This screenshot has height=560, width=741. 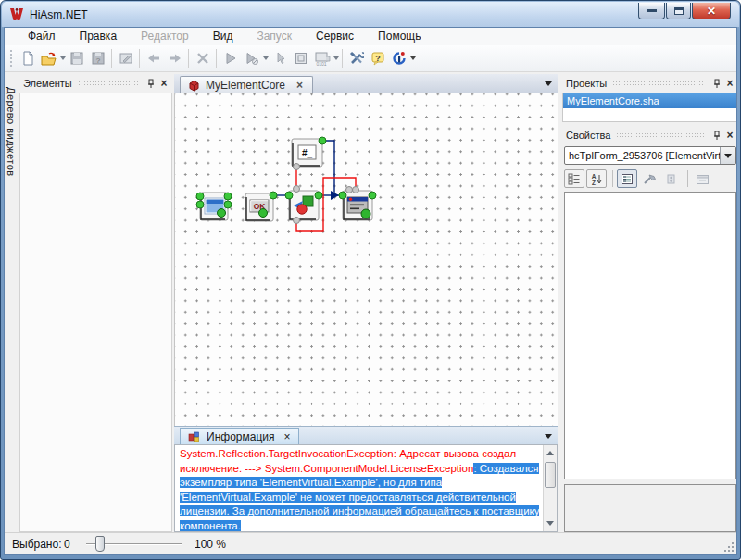 What do you see at coordinates (399, 37) in the screenshot?
I see `menu-help: Помощь` at bounding box center [399, 37].